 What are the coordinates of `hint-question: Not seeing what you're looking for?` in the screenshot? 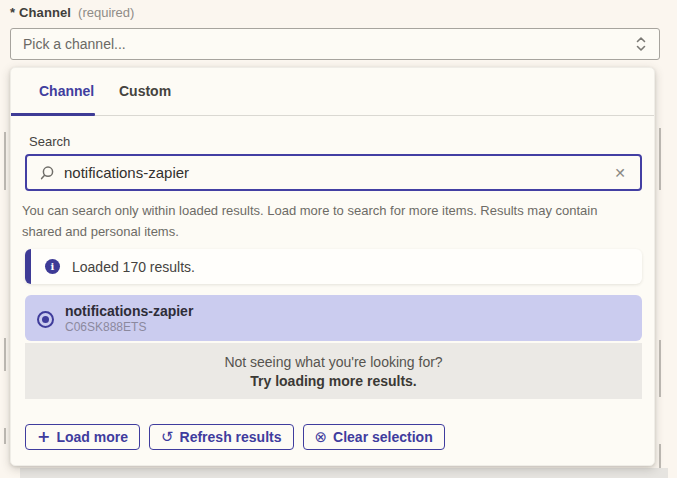 It's located at (333, 362).